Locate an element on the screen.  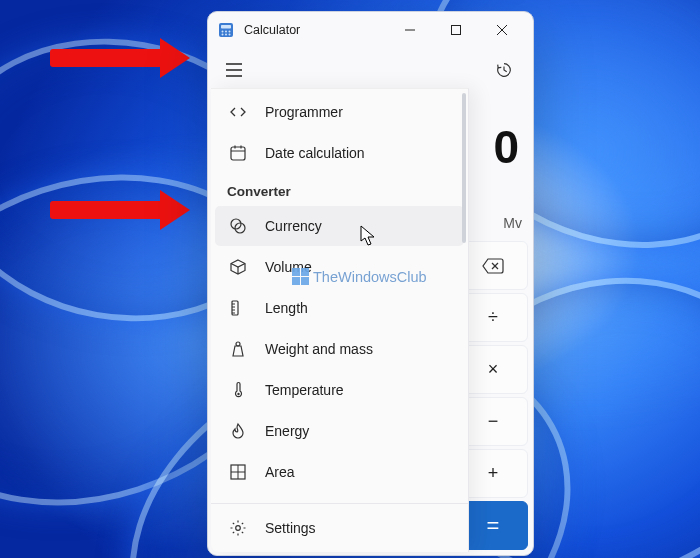
nav-label: Programmer is located at coordinates (304, 112).